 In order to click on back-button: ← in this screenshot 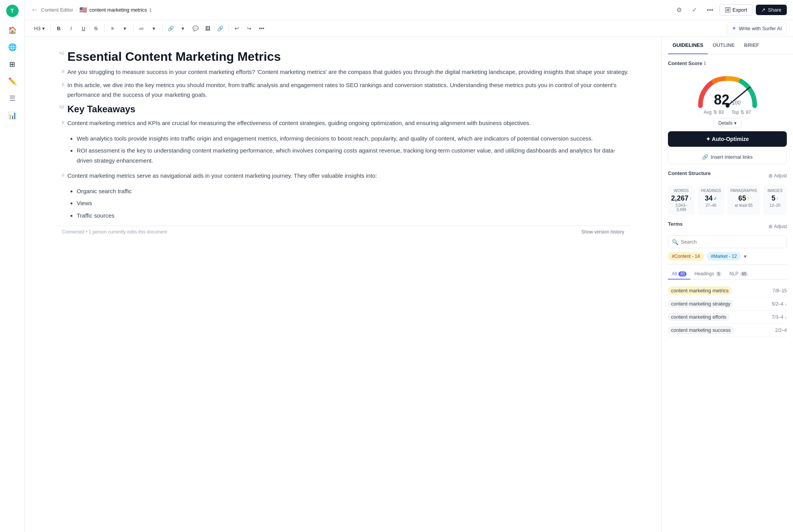, I will do `click(34, 10)`.